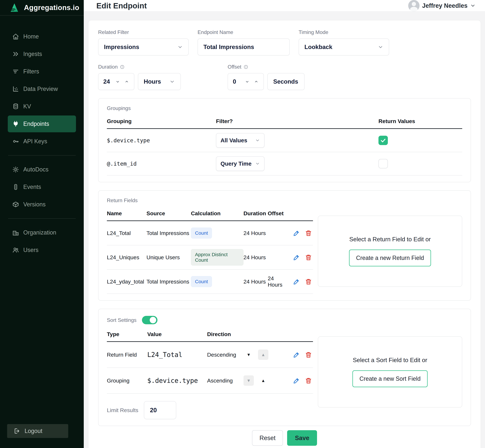 The image size is (485, 448). I want to click on return-fields-table-header: Name Source Calculation Duration Offset, so click(210, 216).